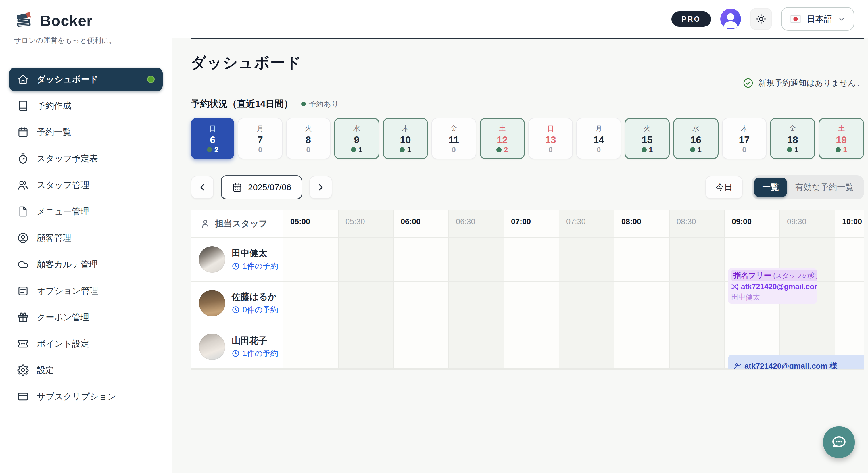  Describe the element at coordinates (793, 139) in the screenshot. I see `day-card: 金181` at that location.